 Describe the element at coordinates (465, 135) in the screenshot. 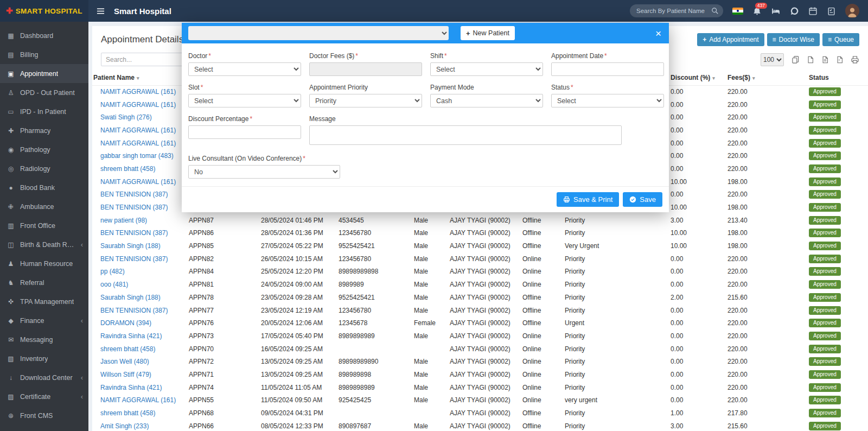

I see `message-textarea` at that location.